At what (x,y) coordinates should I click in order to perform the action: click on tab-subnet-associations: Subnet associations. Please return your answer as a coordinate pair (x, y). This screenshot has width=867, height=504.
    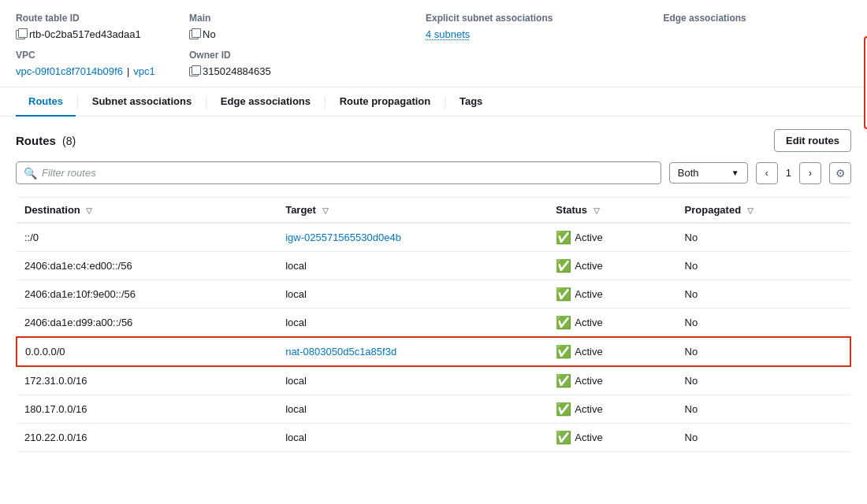
    Looking at the image, I should click on (142, 102).